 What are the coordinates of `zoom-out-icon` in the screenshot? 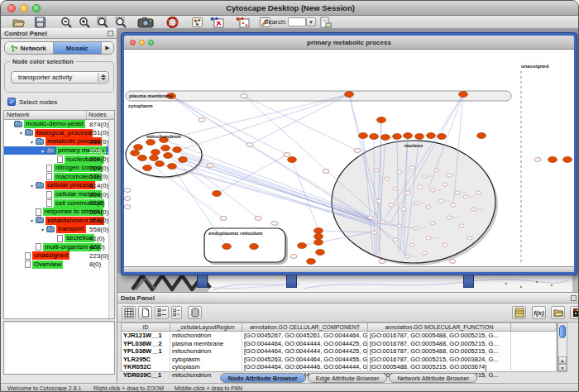 It's located at (66, 22).